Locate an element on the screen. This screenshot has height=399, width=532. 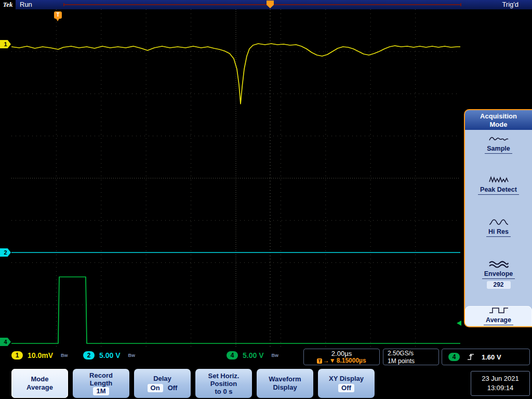
menu-xy-display-button: XY Display Off is located at coordinates (346, 383).